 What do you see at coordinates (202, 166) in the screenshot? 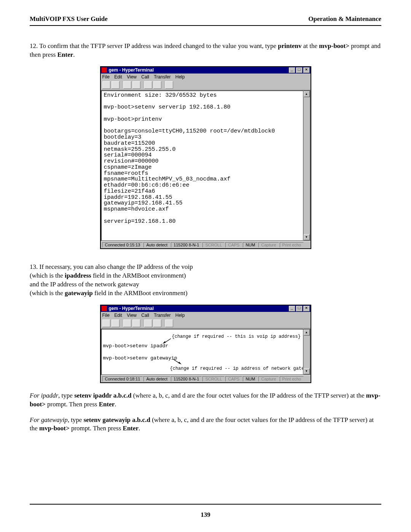
I see `terminal-output: Environment size: 329/65532 bytes mvp-bo…` at bounding box center [202, 166].